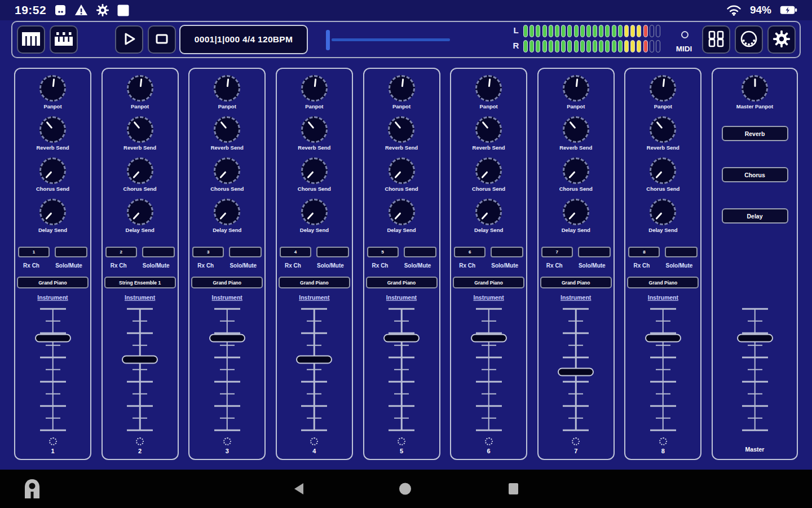 This screenshot has width=812, height=508. I want to click on rx-ch-button: 8, so click(644, 252).